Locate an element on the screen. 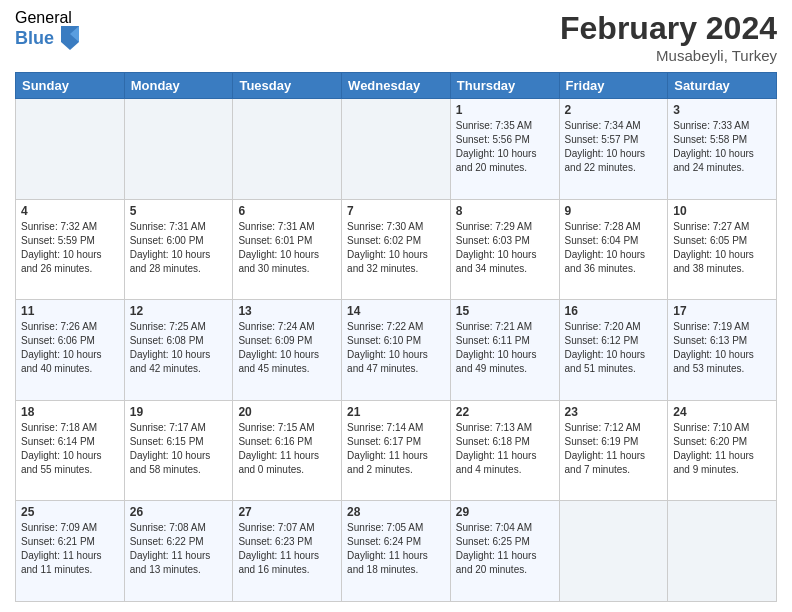 This screenshot has height=612, width=792. header-wednesday: Wednesday is located at coordinates (396, 86).